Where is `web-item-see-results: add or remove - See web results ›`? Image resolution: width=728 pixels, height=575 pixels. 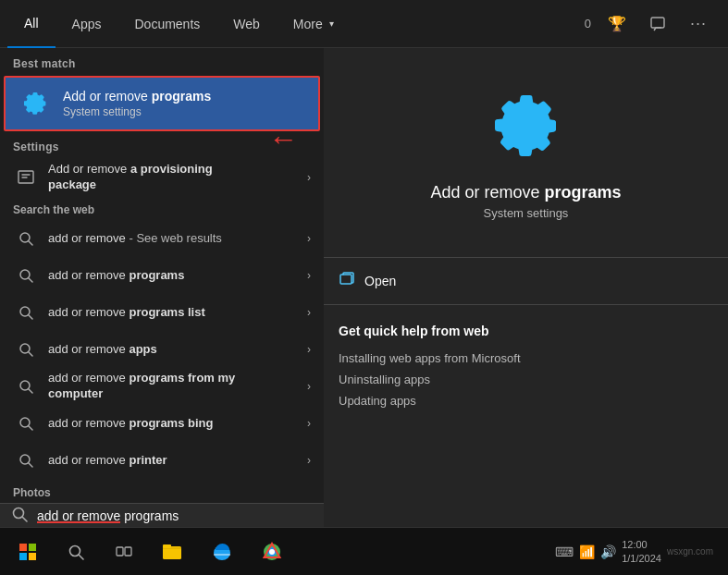 web-item-see-results: add or remove - See web results › is located at coordinates (162, 239).